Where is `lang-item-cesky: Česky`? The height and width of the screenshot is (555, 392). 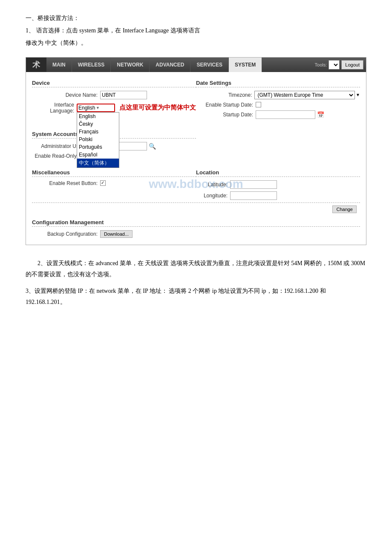 lang-item-cesky: Česky is located at coordinates (98, 124).